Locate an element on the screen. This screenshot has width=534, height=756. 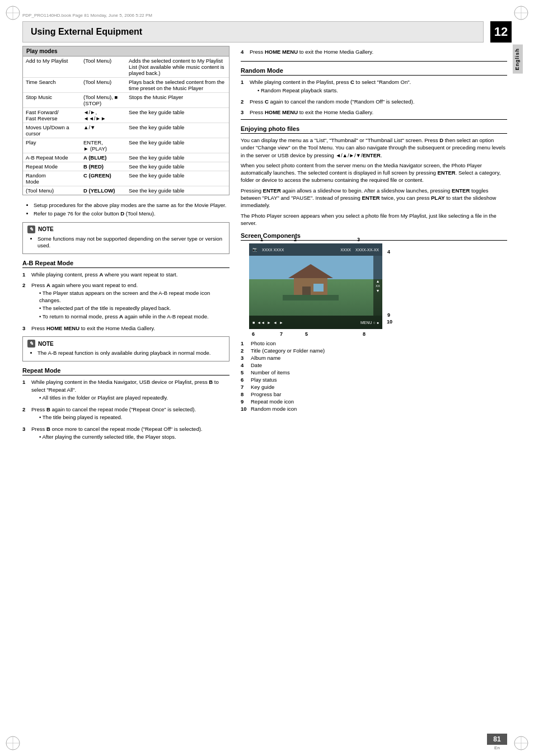
table-row: Time Search (Tool Menu) Plays back the s… is located at coordinates (126, 85).